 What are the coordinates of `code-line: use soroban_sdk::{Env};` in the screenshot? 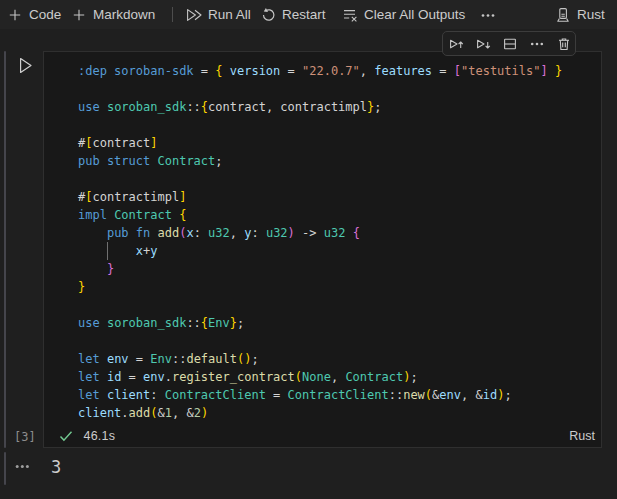 It's located at (340, 323).